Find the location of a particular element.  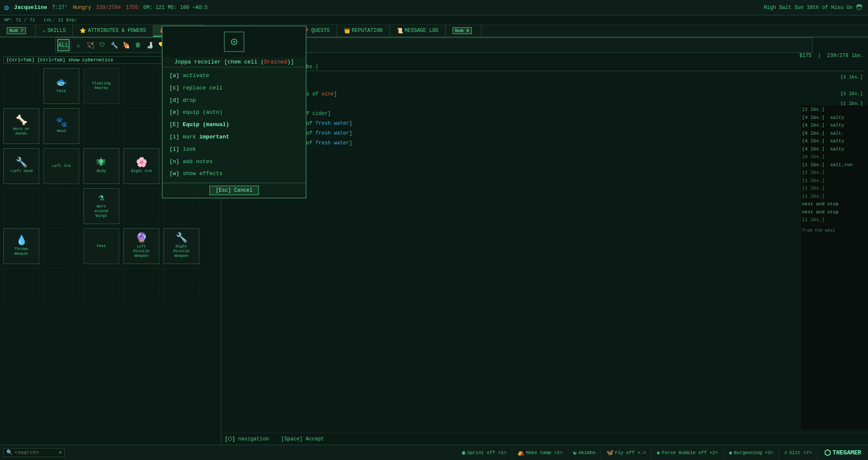

option-key-c: [c] is located at coordinates (175, 88).